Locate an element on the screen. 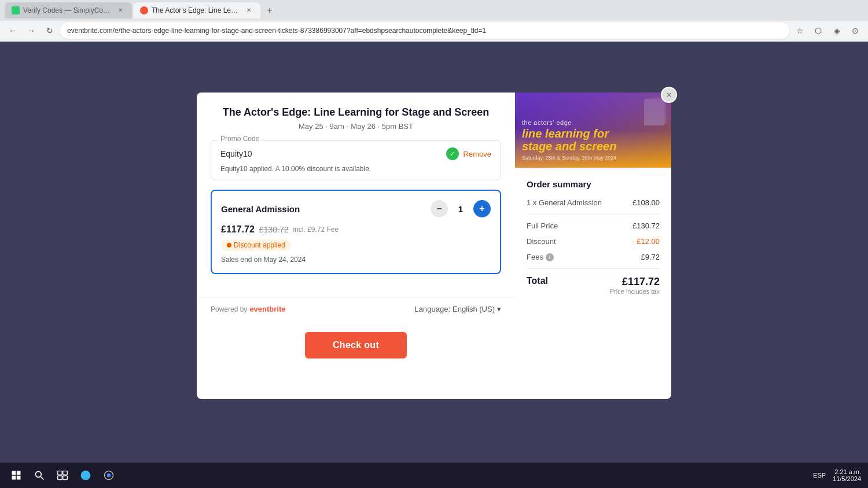 The image size is (868, 488). order-total-amount: £117.72 is located at coordinates (635, 282).